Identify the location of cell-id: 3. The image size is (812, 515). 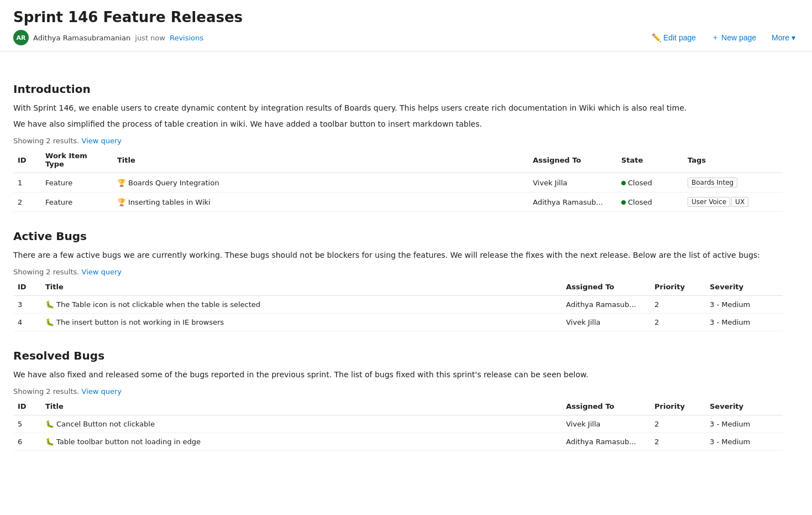
(27, 305).